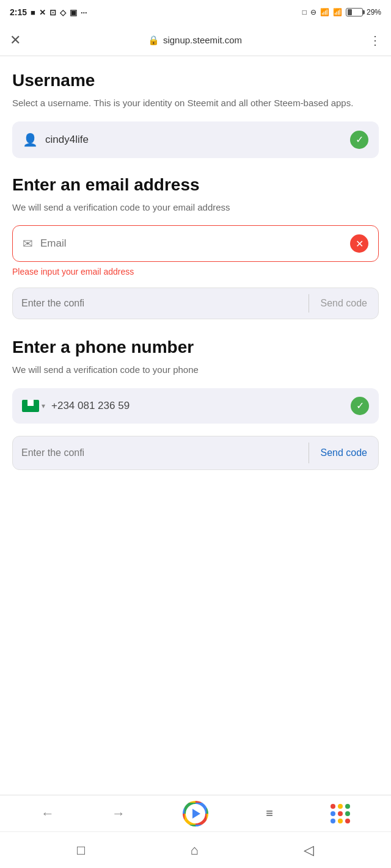  I want to click on username-section-title: Username, so click(196, 81).